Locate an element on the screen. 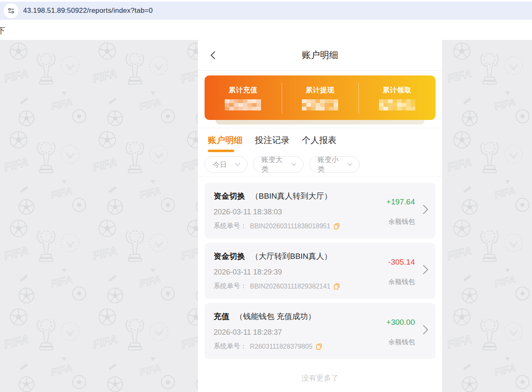 The width and height of the screenshot is (532, 392). filter-minor-category: 账变小类 is located at coordinates (334, 164).